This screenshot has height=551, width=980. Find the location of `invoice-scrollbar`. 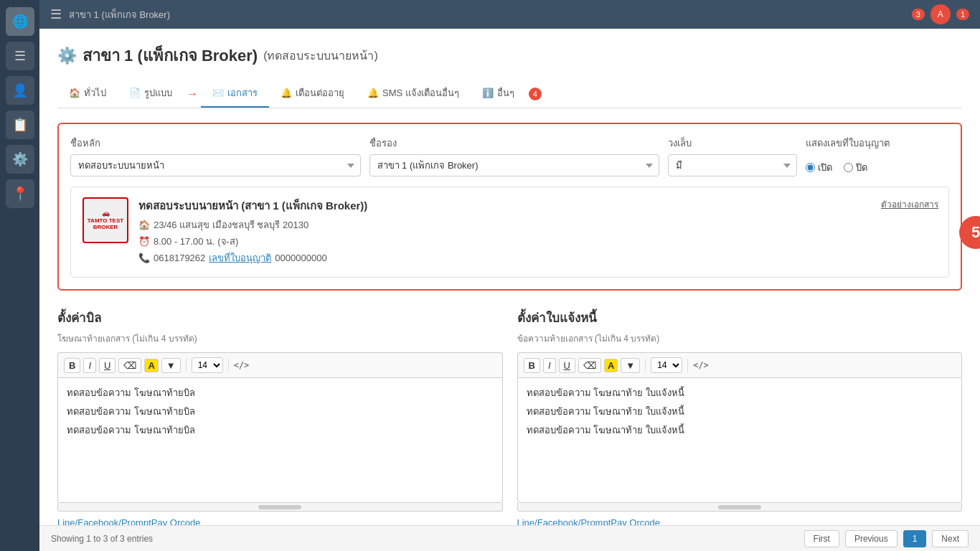

invoice-scrollbar is located at coordinates (740, 507).